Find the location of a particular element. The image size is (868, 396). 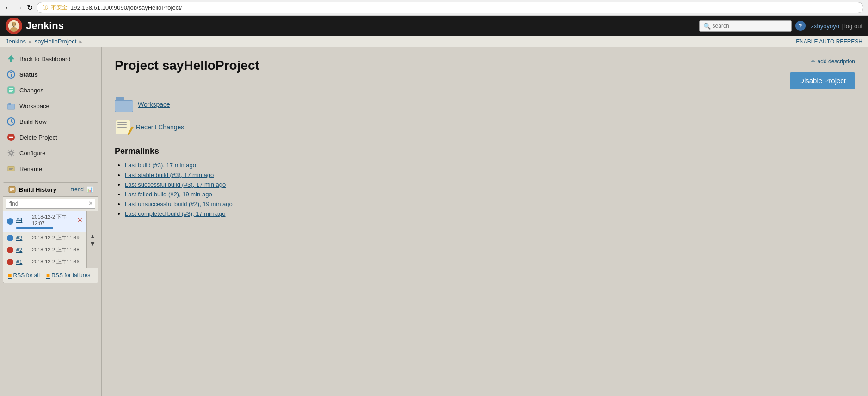

build-number-4: #4 is located at coordinates (23, 220).